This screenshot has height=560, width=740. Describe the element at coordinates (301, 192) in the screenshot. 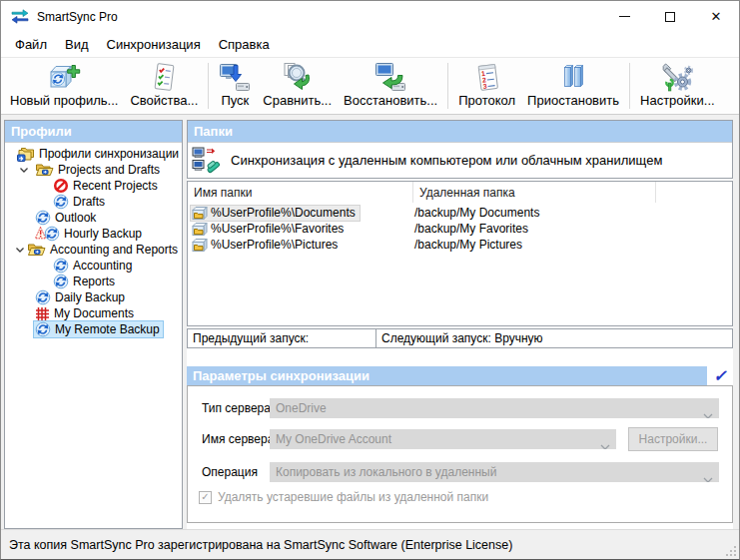

I see `column-header-local-folder: Имя папки` at that location.